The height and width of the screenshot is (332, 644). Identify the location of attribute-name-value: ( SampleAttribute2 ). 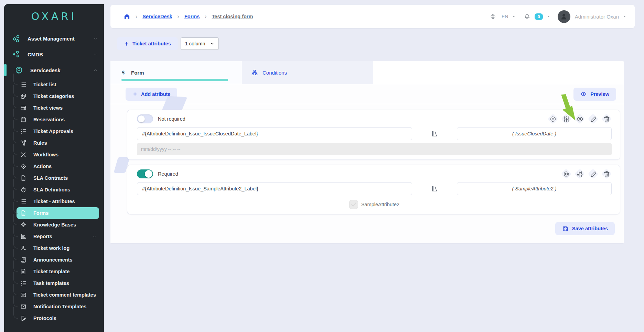
(535, 189).